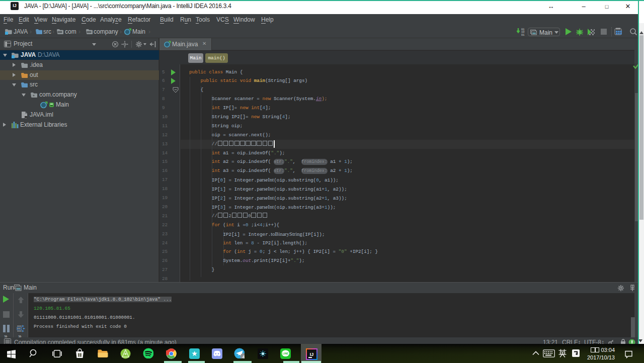  Describe the element at coordinates (244, 356) in the screenshot. I see `svg-text: 4` at that location.